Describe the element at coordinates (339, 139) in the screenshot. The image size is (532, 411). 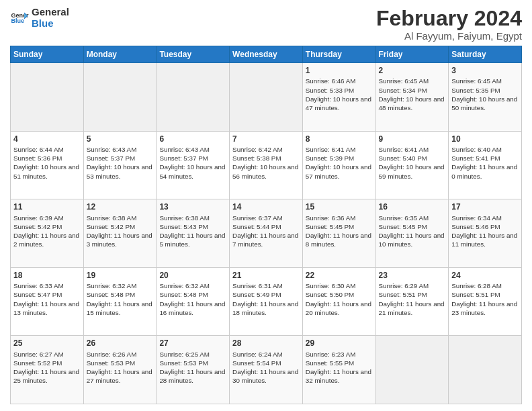
I see `day-number: 8` at that location.